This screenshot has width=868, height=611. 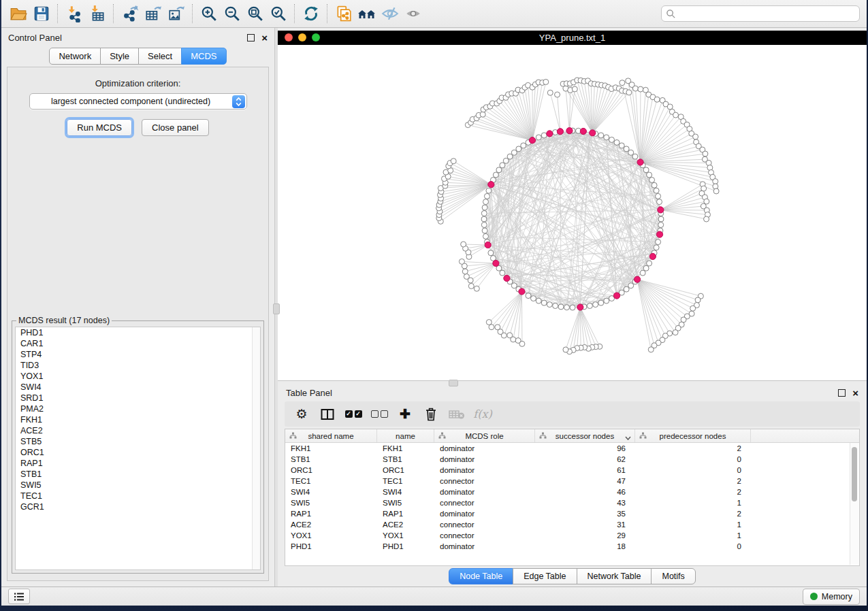 I want to click on mcds-result-item: SWI4, so click(x=138, y=387).